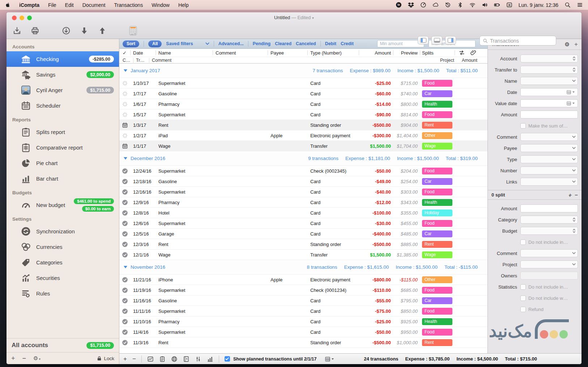 The width and height of the screenshot is (588, 367). What do you see at coordinates (63, 278) in the screenshot?
I see `sidebar-item-securities: Securities` at bounding box center [63, 278].